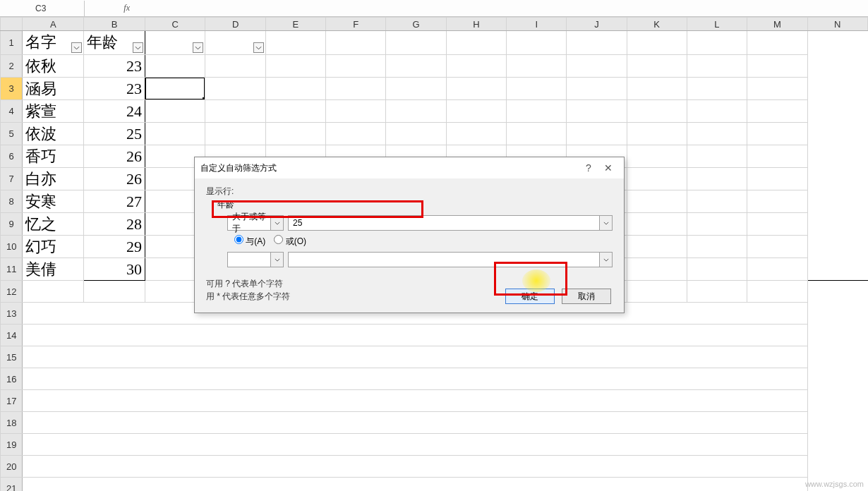 Image resolution: width=868 pixels, height=491 pixels. Describe the element at coordinates (255, 260) in the screenshot. I see `condition2-operator-combo` at that location.